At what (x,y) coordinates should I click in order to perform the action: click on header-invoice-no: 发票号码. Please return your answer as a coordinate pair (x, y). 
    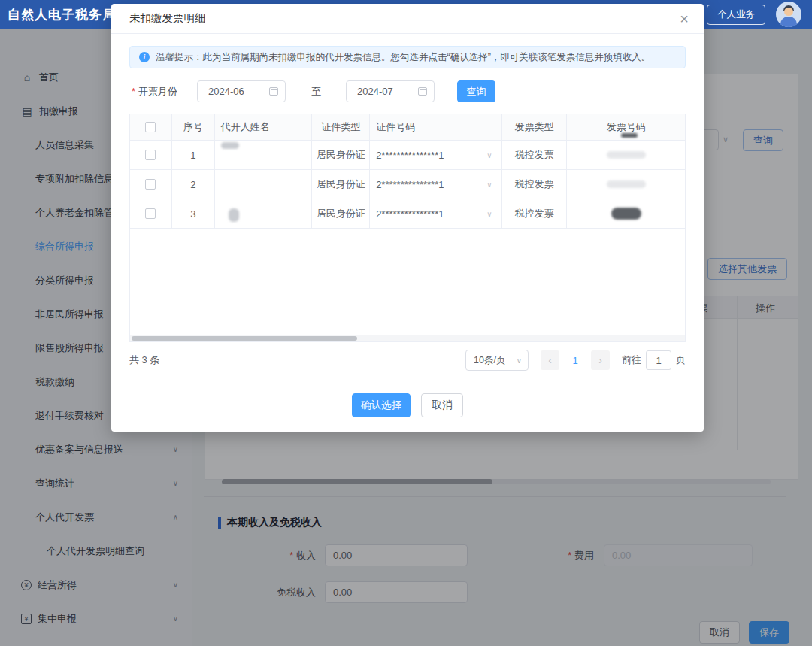
    Looking at the image, I should click on (626, 128).